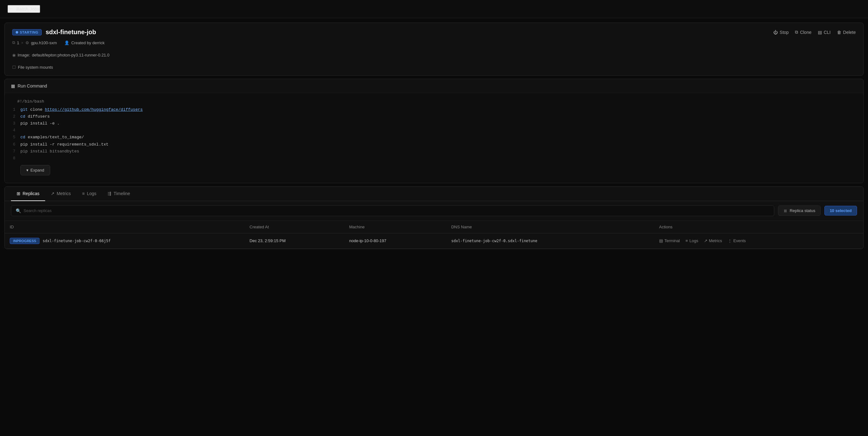 The width and height of the screenshot is (868, 436). What do you see at coordinates (827, 32) in the screenshot?
I see `cli-label: CLI` at bounding box center [827, 32].